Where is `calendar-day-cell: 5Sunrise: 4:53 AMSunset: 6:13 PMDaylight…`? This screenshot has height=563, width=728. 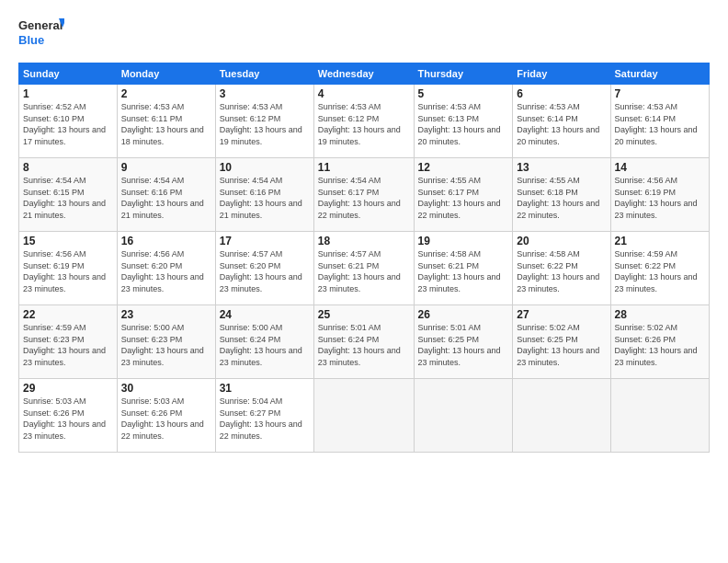
calendar-day-cell: 5Sunrise: 4:53 AMSunset: 6:13 PMDaylight… is located at coordinates (463, 121).